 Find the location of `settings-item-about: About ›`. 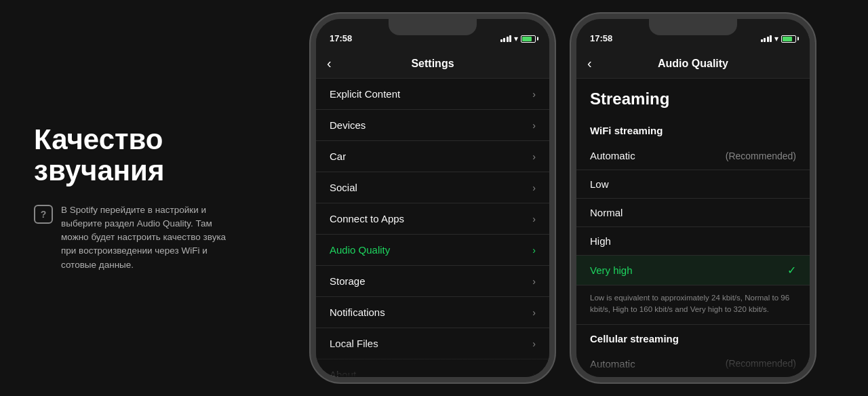

settings-item-about: About › is located at coordinates (433, 368).